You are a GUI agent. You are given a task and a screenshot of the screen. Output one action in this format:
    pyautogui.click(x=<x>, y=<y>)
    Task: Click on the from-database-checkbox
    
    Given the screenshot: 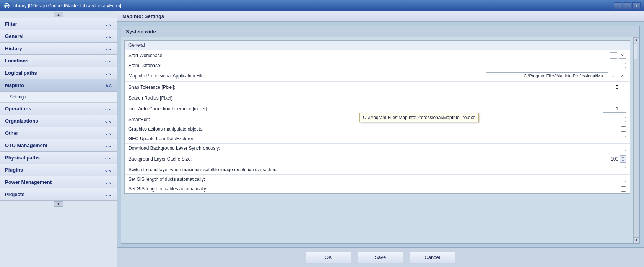 What is the action you would take?
    pyautogui.click(x=623, y=66)
    